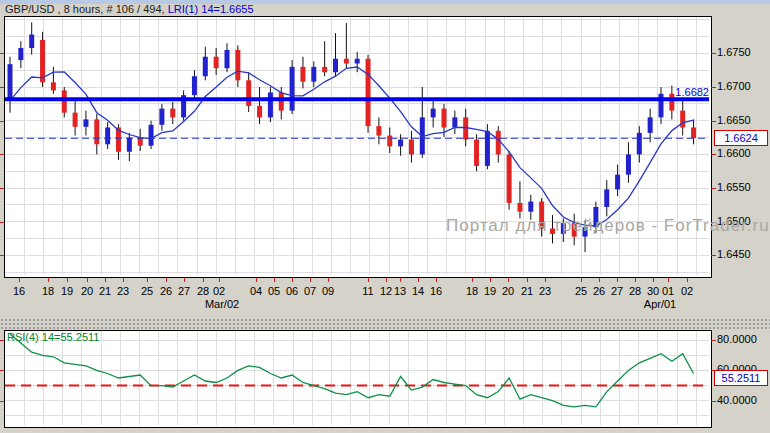 The height and width of the screenshot is (433, 770). I want to click on chart-title: GBP/USD , 8 hours, # 106 / 494, LRI(1) 1…, so click(130, 9).